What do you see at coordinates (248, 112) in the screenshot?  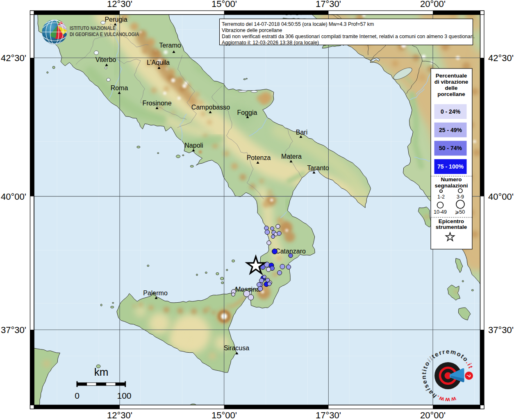 I see `svg-text: Foggia` at bounding box center [248, 112].